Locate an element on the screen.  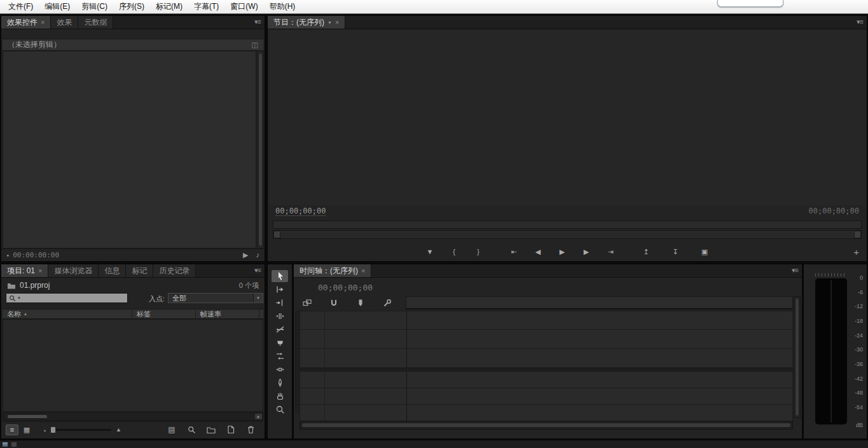
in-point-dropdown: 全部 ▼ is located at coordinates (216, 298).